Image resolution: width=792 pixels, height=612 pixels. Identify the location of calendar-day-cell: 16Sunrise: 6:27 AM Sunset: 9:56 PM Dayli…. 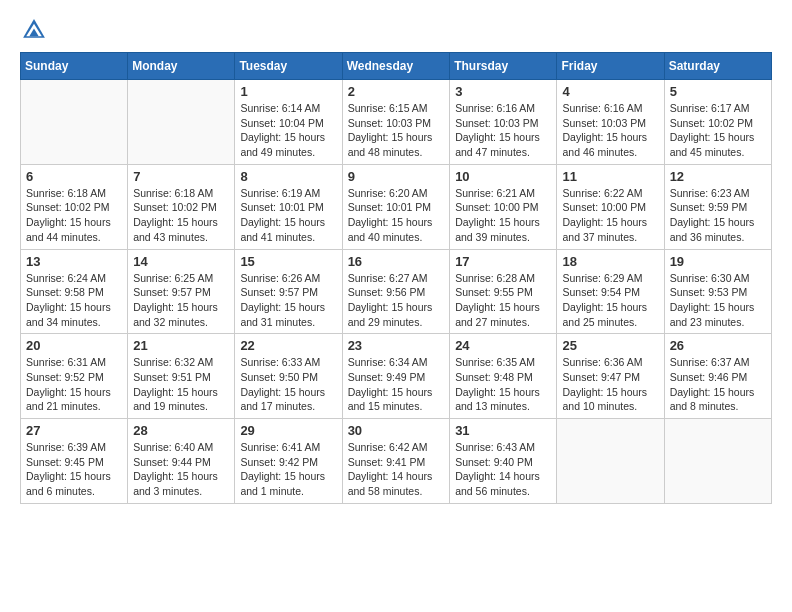
(396, 292).